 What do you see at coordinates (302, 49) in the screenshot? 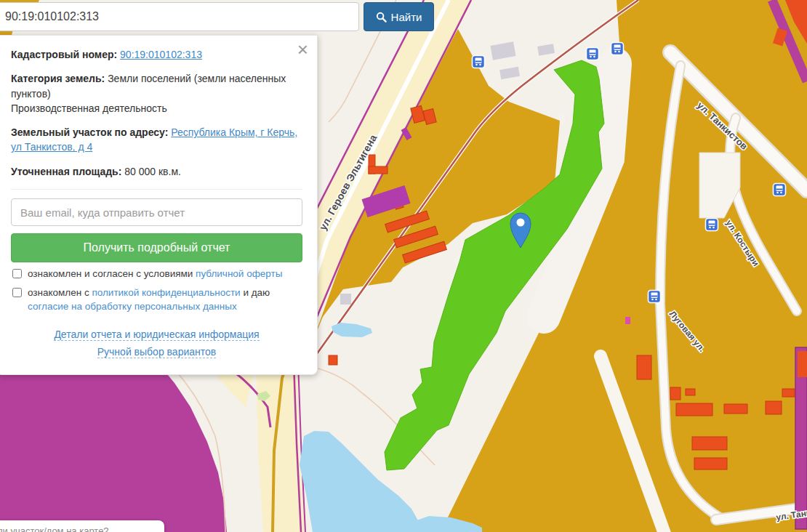
I see `close-icon: ×` at bounding box center [302, 49].